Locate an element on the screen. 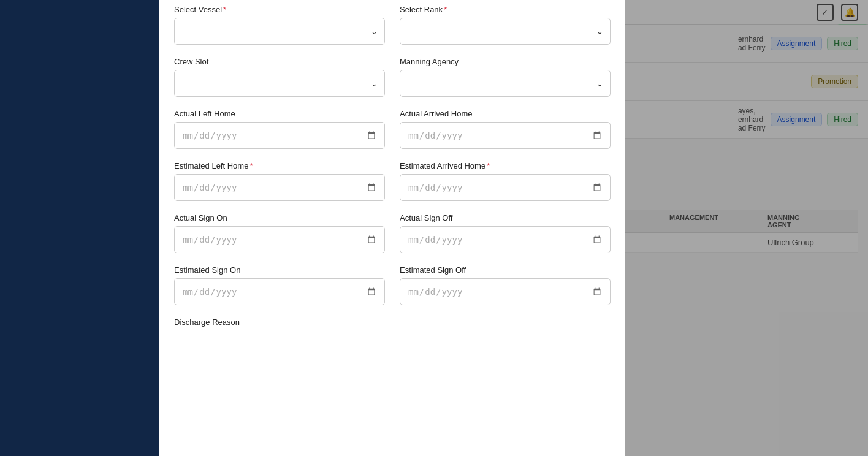  vessel-required-star: * is located at coordinates (224, 10).